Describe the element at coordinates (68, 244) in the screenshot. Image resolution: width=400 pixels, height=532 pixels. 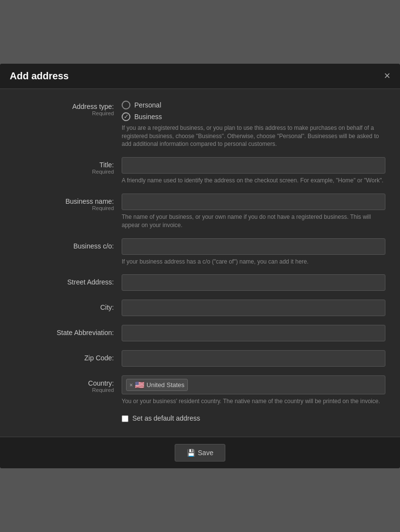
I see `business-co-label: Business c/o:` at that location.